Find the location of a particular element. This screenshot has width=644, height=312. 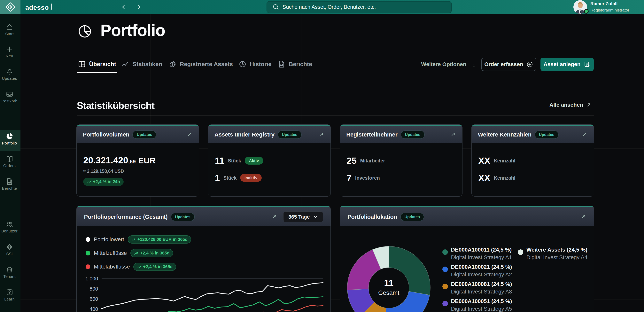

svg-text: 1,000 is located at coordinates (92, 278).